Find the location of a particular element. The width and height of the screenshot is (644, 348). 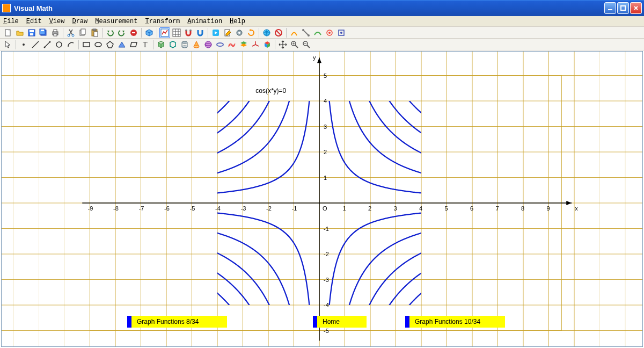

3d-cylinder-icon is located at coordinates (185, 45).